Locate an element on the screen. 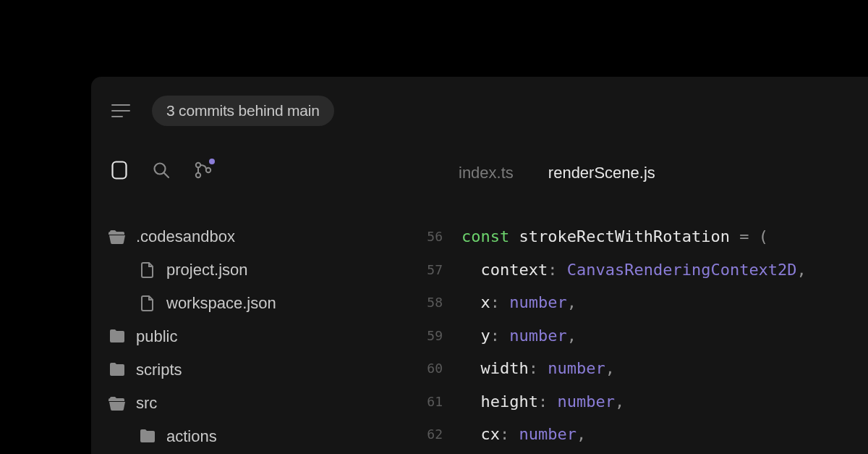  folder-src: src is located at coordinates (255, 403).